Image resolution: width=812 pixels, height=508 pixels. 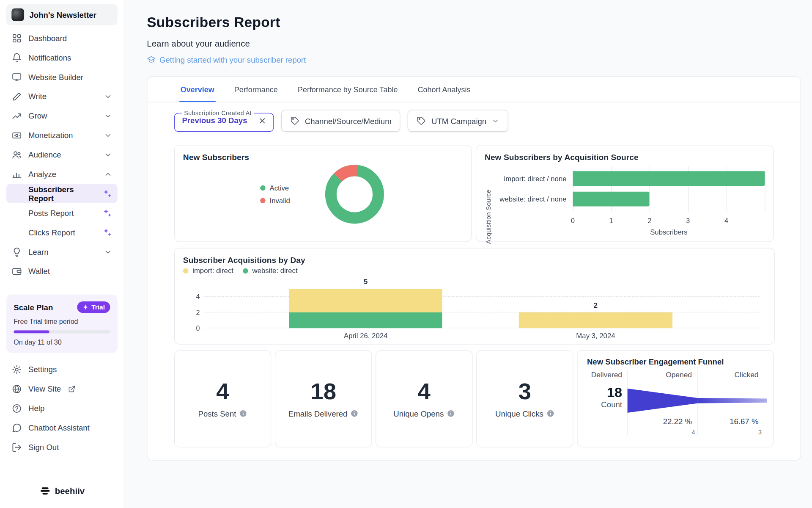 What do you see at coordinates (424, 391) in the screenshot?
I see `stat-value: 4` at bounding box center [424, 391].